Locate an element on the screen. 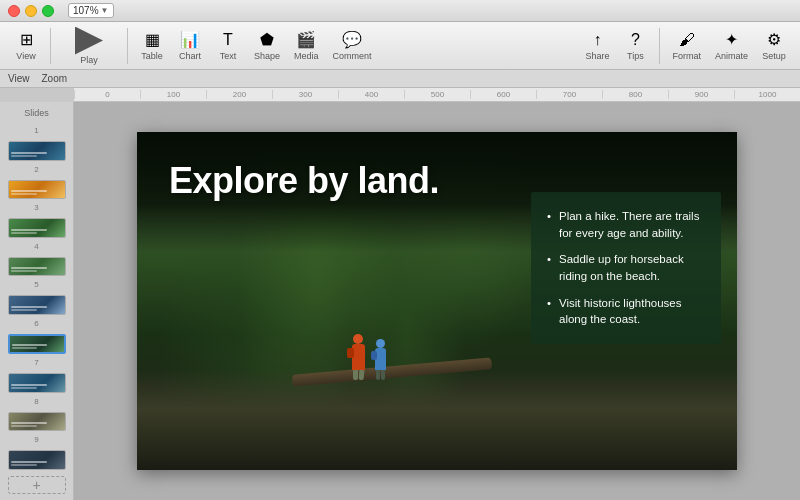 The image size is (800, 500). chart-icon: 📊 is located at coordinates (190, 40).